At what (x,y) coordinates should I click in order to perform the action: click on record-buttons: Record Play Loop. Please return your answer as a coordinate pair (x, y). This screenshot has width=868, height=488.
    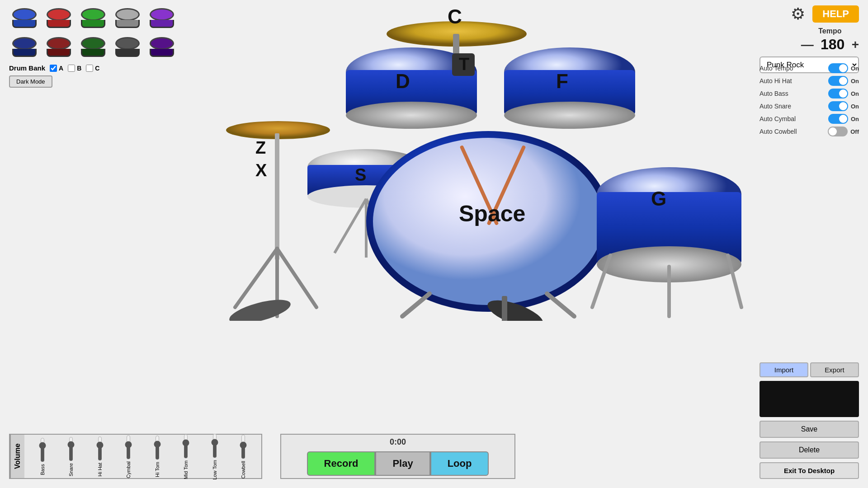
    Looking at the image, I should click on (398, 464).